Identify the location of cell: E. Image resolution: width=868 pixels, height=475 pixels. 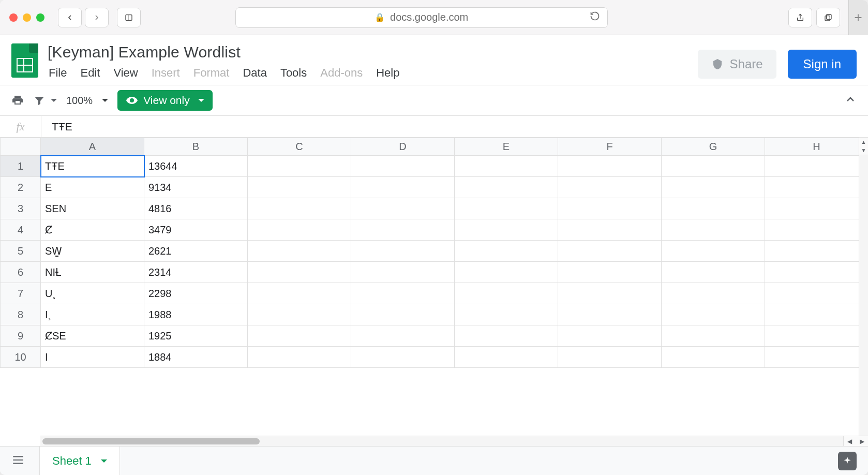
(93, 187).